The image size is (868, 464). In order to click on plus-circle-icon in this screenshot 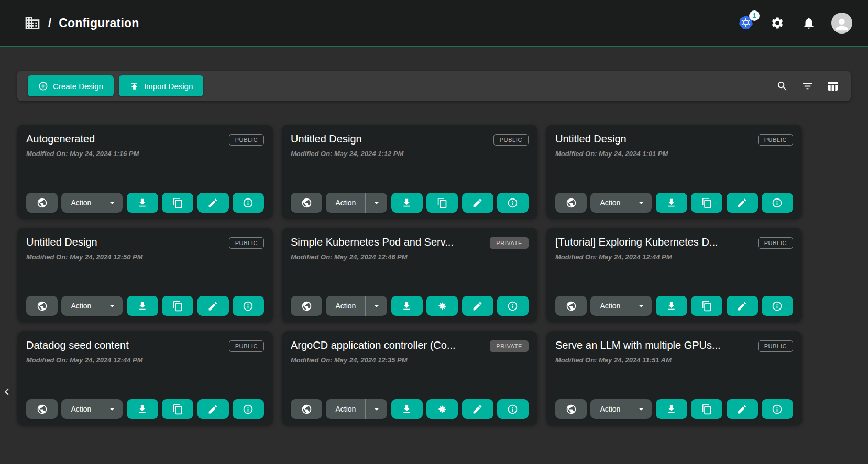, I will do `click(43, 86)`.